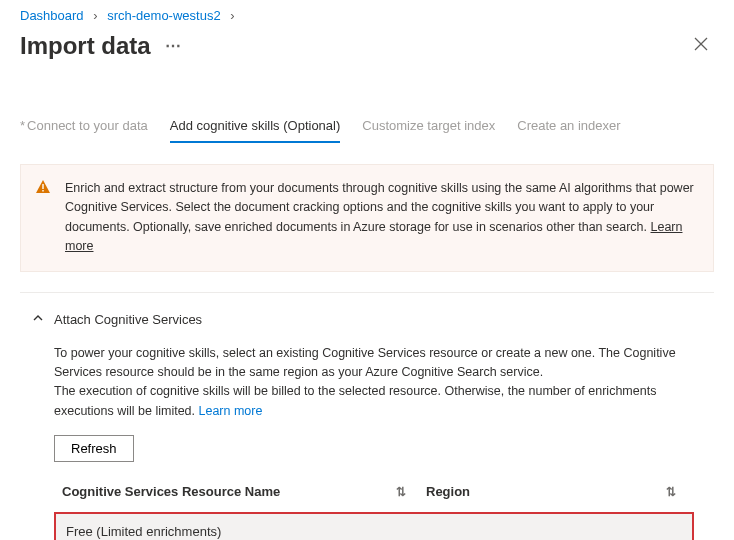 The width and height of the screenshot is (734, 540). Describe the element at coordinates (244, 492) in the screenshot. I see `column-header-name: Cognitive Services Resource Name ⇅` at that location.